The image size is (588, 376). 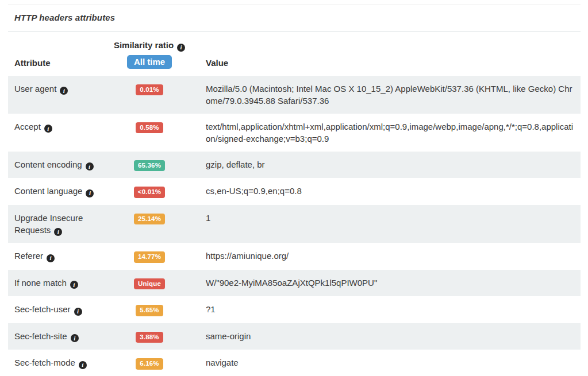 What do you see at coordinates (149, 310) in the screenshot?
I see `similarity-cell: 5.65%` at bounding box center [149, 310].